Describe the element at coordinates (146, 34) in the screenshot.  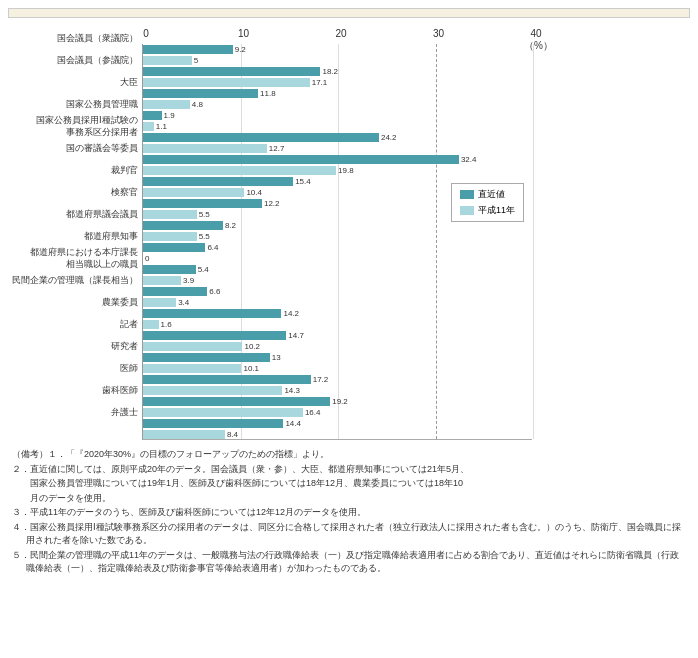
I see `x-label-0: 0` at that location.